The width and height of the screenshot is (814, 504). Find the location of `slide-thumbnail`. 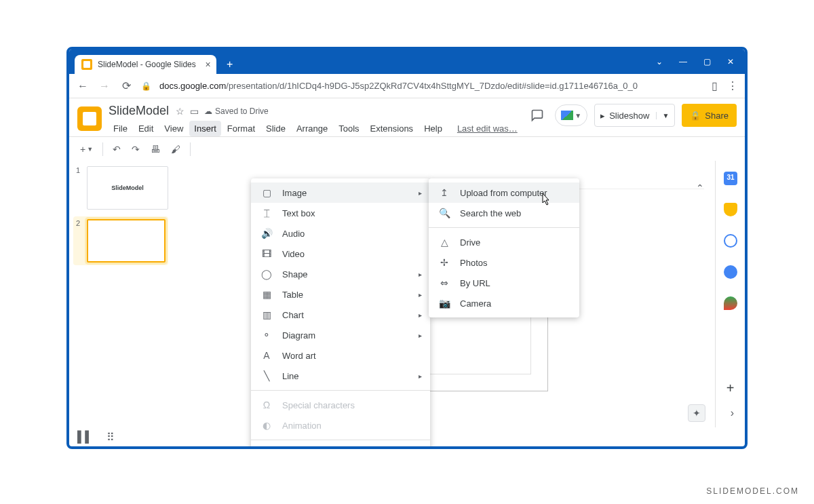

slide-thumbnail is located at coordinates (126, 241).